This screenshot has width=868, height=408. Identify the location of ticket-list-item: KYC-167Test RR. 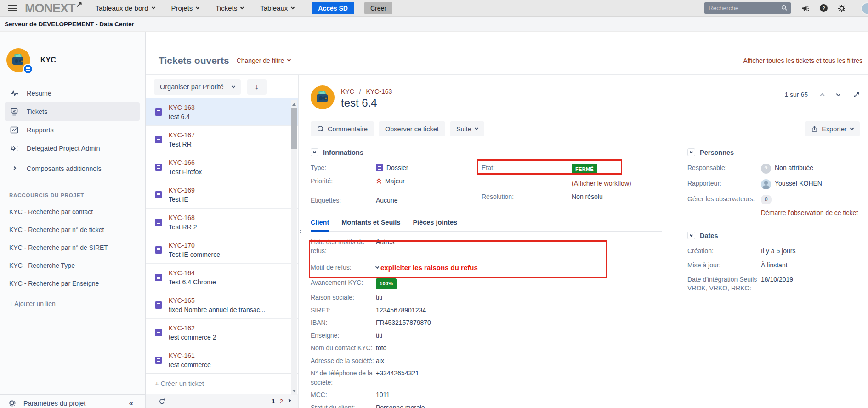
(221, 140).